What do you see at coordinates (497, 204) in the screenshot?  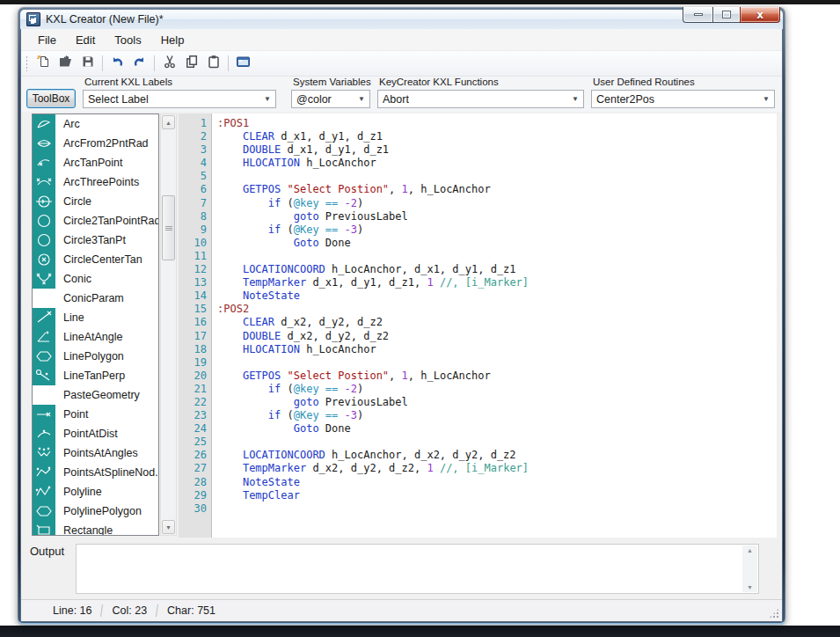 I see `code-line-7: if (@key == -2)` at bounding box center [497, 204].